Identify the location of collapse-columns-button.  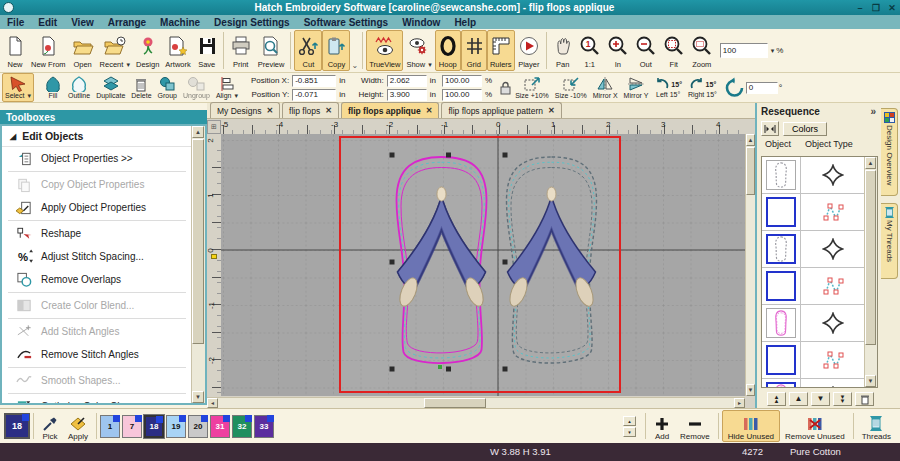
(770, 128).